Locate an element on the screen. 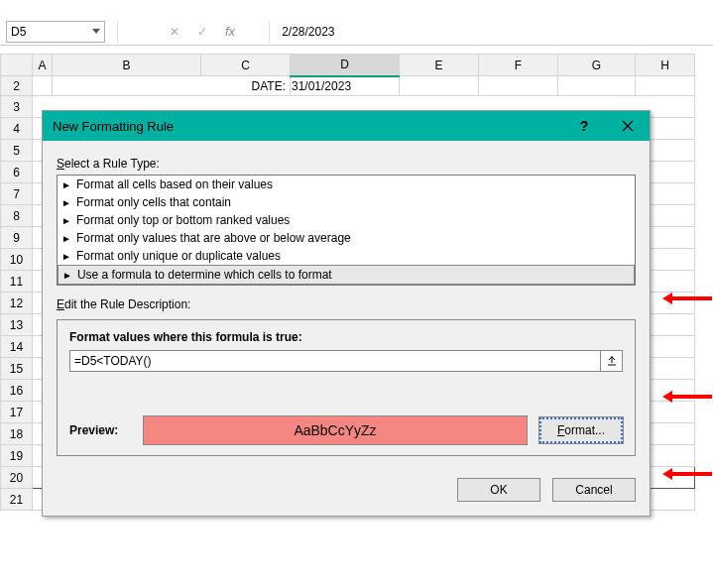  rule-type-item: ►Format only cells that contain is located at coordinates (346, 202).